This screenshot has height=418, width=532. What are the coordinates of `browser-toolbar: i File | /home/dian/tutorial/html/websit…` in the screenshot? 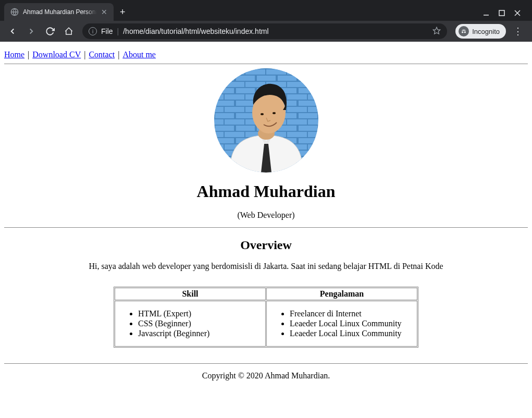 It's located at (266, 31).